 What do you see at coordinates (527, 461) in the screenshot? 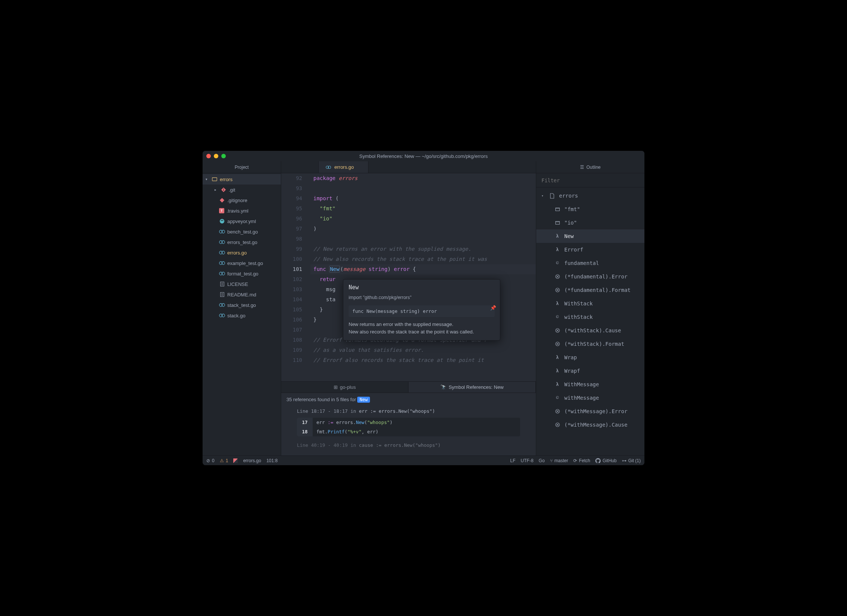
I see `status-encoding: UTF-8` at bounding box center [527, 461].